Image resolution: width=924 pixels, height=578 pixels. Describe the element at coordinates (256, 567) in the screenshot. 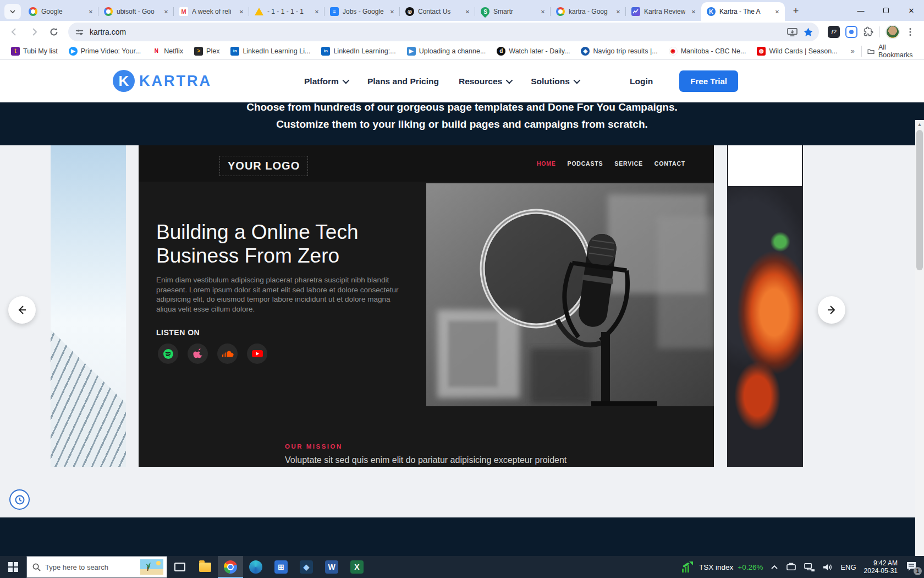

I see `edge-button` at that location.